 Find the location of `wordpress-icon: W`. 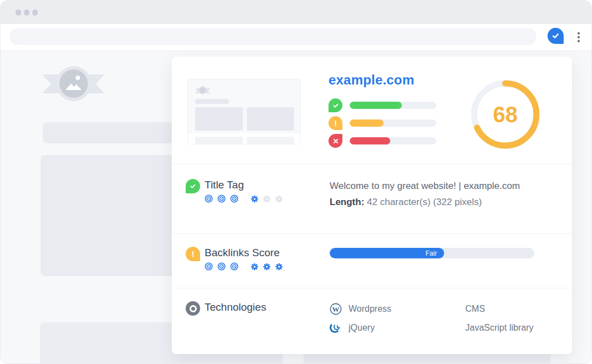

wordpress-icon: W is located at coordinates (336, 309).